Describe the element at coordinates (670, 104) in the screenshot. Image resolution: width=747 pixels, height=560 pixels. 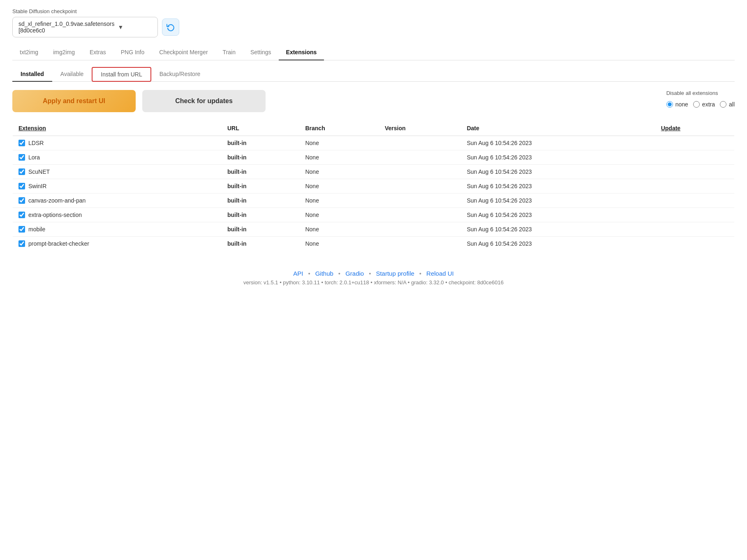
I see `radio-input-none` at that location.